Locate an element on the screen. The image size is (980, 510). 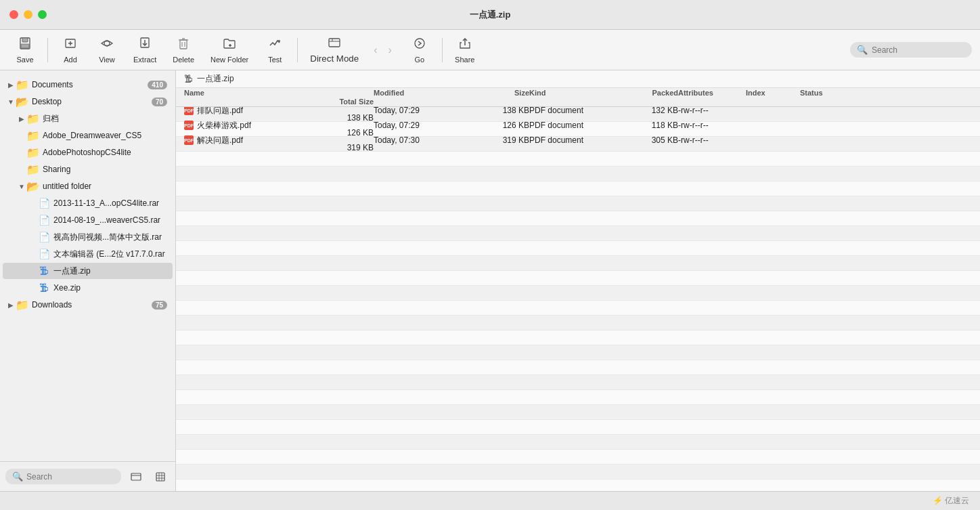
sidebar: ▶ 📁 Documents 410 ▼ 📂 Desktop 70 ▶ 📁 归档 … is located at coordinates (88, 280).